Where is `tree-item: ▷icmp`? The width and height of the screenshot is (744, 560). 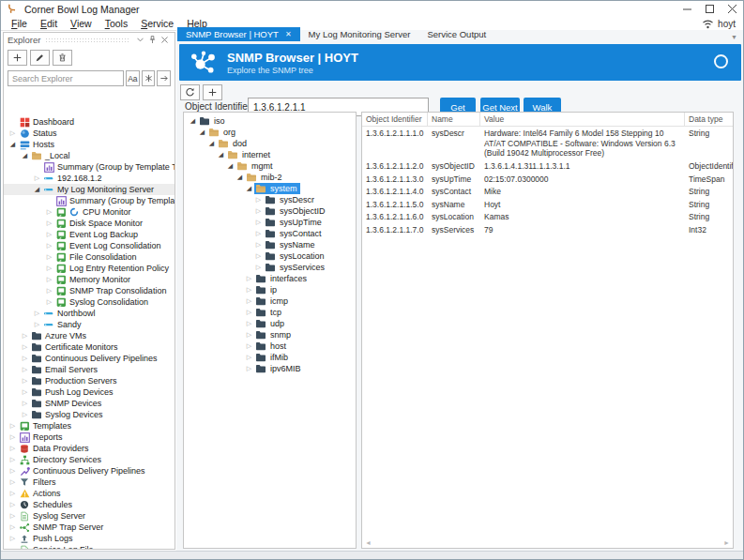 tree-item: ▷icmp is located at coordinates (270, 301).